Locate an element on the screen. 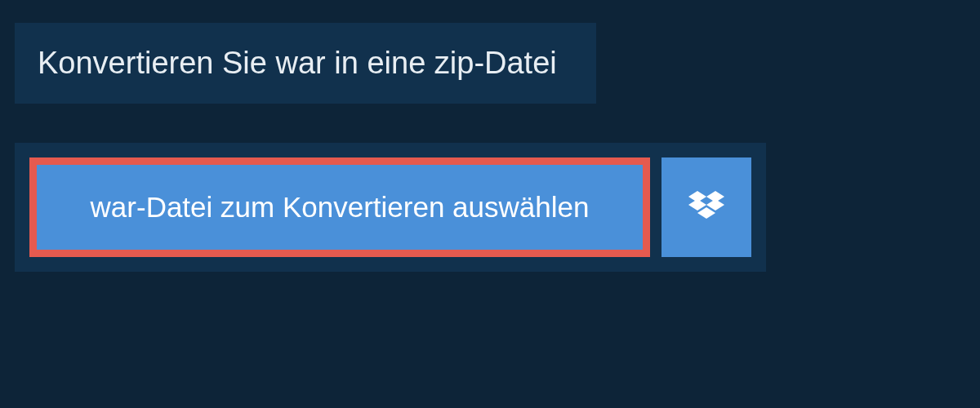  select-file-label: war-Datei zum Konvertieren auswählen is located at coordinates (340, 207).